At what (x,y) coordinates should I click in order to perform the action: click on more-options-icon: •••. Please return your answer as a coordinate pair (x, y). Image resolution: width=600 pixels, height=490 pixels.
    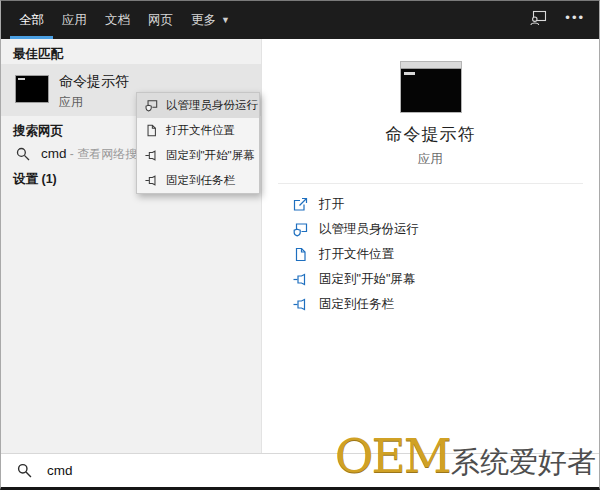
    Looking at the image, I should click on (575, 20).